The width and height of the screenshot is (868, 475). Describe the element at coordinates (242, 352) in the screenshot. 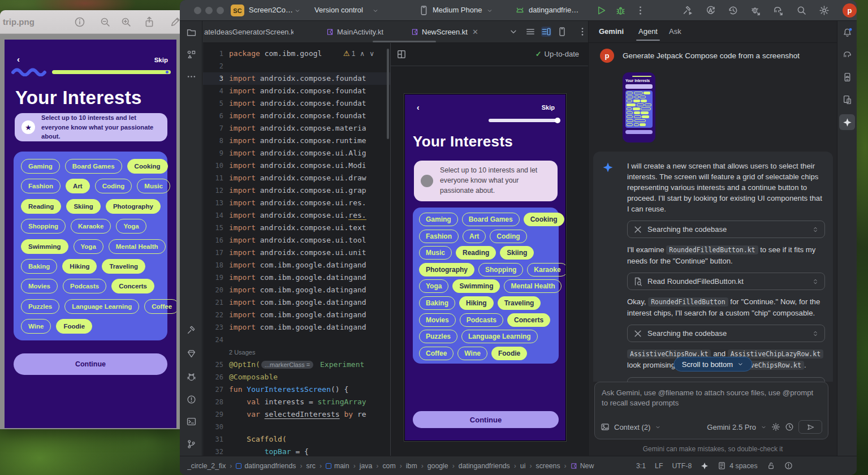

I see `usages-hint: 2 Usages` at that location.